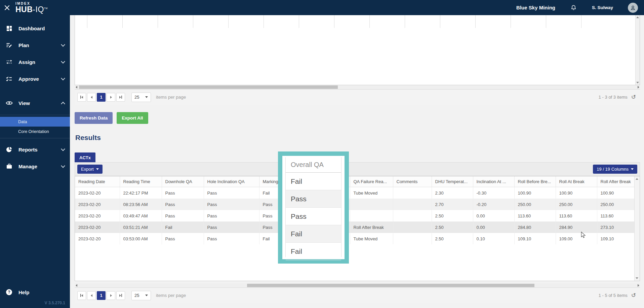  Describe the element at coordinates (35, 166) in the screenshot. I see `sidebar-item-manage: Manage` at that location.